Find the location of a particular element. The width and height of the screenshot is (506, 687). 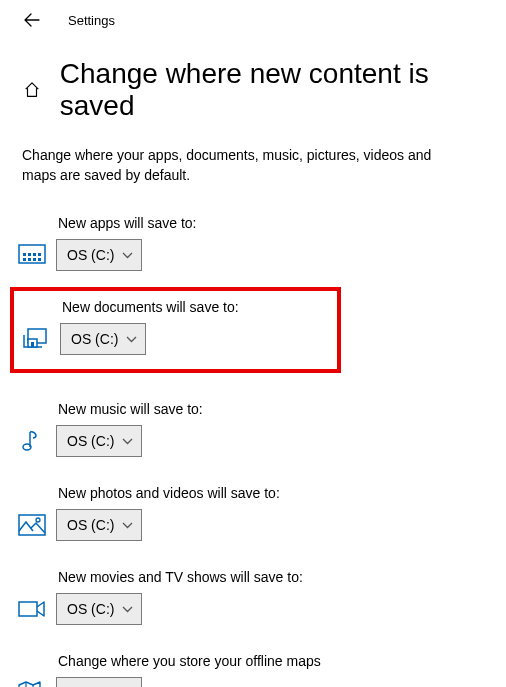

section-documents: New documents will save to: OS (C:) is located at coordinates (253, 330).